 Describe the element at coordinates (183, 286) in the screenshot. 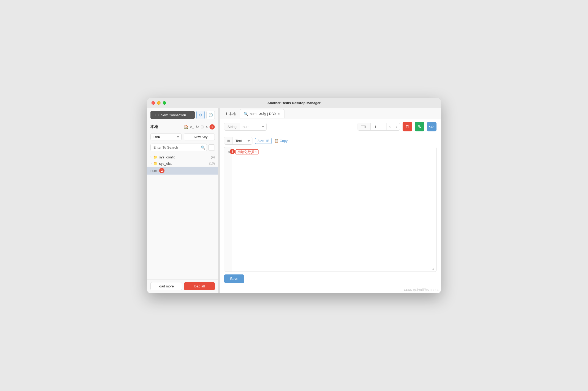

I see `sidebar-bottom: load more load all` at that location.